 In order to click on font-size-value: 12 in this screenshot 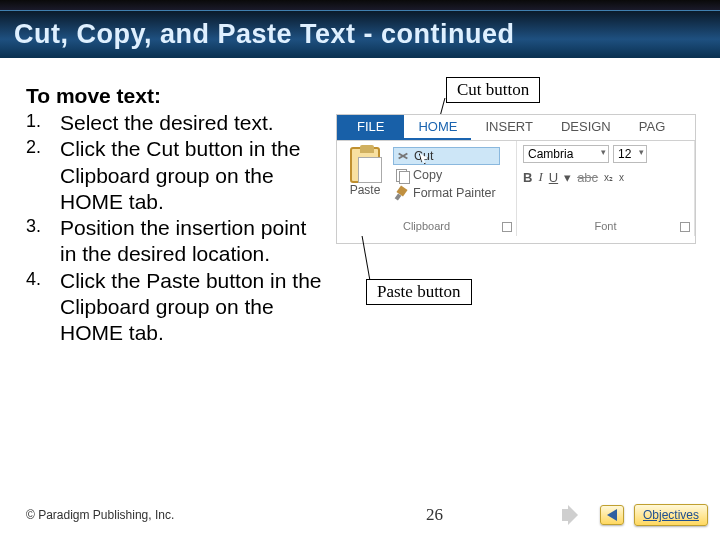, I will do `click(624, 154)`.